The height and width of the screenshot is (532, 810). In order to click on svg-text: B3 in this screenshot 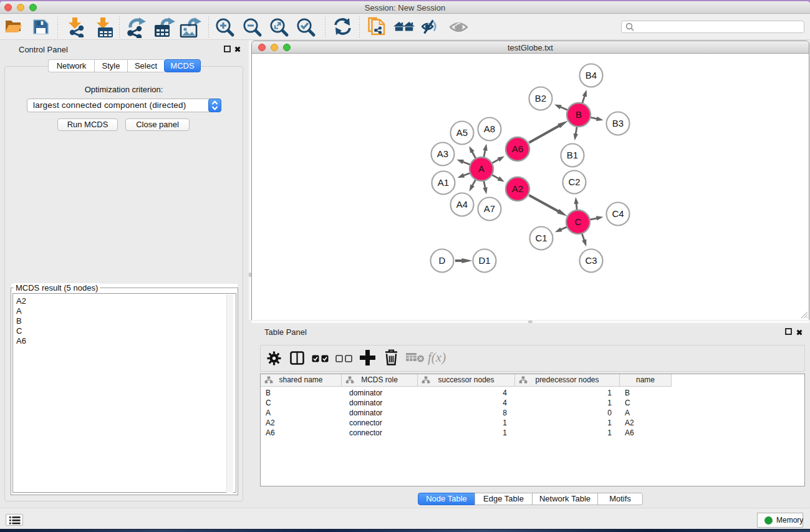, I will do `click(618, 123)`.